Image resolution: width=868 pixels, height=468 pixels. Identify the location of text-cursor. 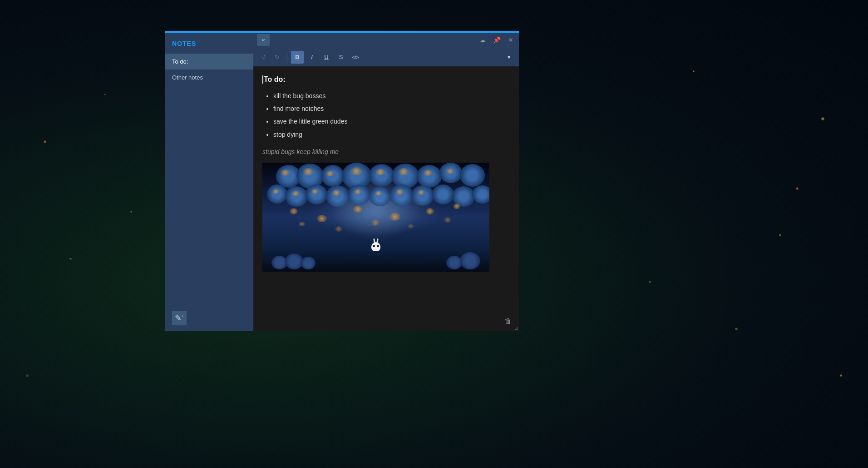
(263, 80).